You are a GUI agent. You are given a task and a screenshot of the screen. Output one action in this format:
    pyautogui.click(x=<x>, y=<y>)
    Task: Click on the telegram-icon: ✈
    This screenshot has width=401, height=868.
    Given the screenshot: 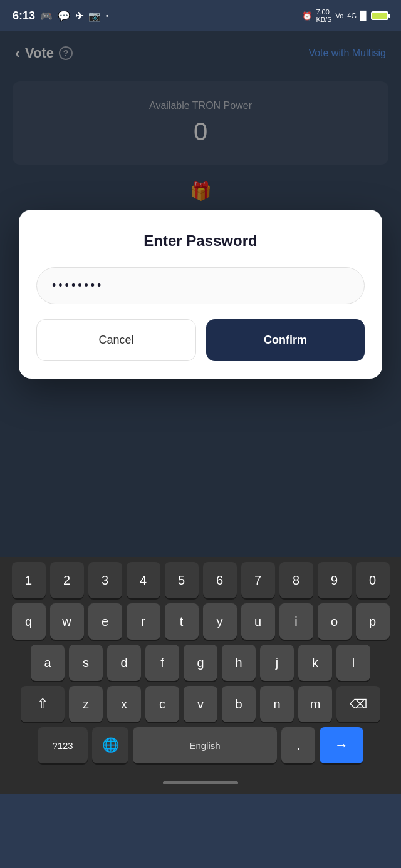 What is the action you would take?
    pyautogui.click(x=79, y=16)
    